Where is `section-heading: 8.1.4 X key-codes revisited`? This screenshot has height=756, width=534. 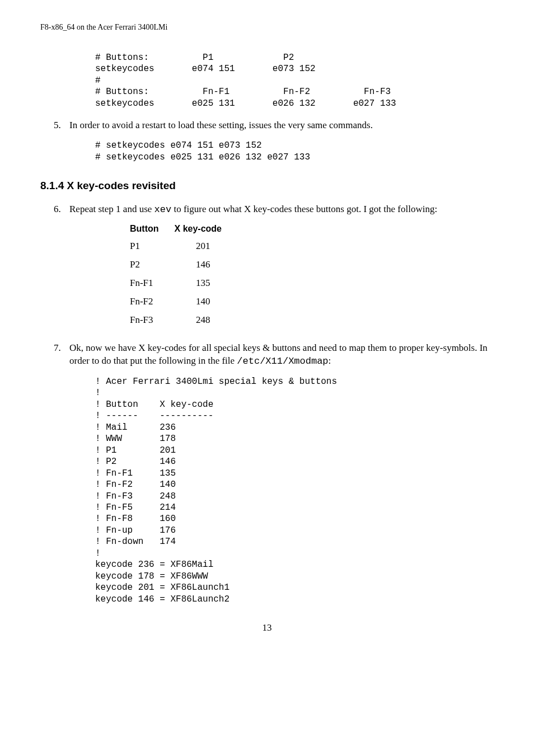 section-heading: 8.1.4 X key-codes revisited is located at coordinates (267, 186).